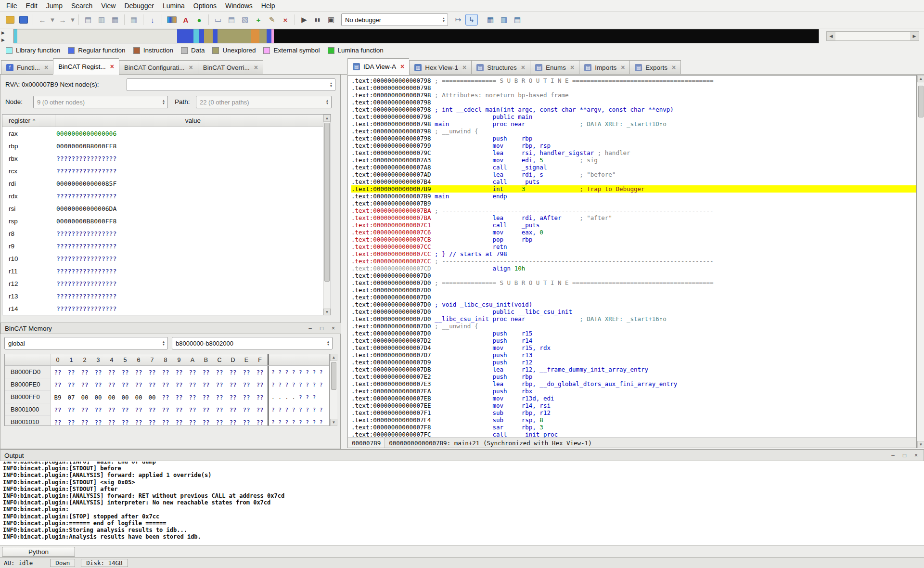  What do you see at coordinates (167, 121) in the screenshot?
I see `register-table-header: register^ value` at bounding box center [167, 121].